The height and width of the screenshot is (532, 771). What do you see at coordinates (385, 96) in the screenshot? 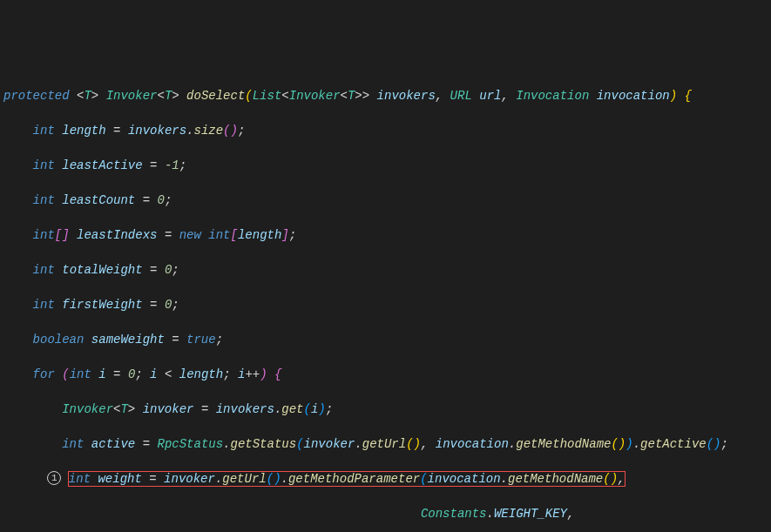
I see `code-line: protected <T> Invoker<T> doSelect(List<I…` at bounding box center [385, 96].